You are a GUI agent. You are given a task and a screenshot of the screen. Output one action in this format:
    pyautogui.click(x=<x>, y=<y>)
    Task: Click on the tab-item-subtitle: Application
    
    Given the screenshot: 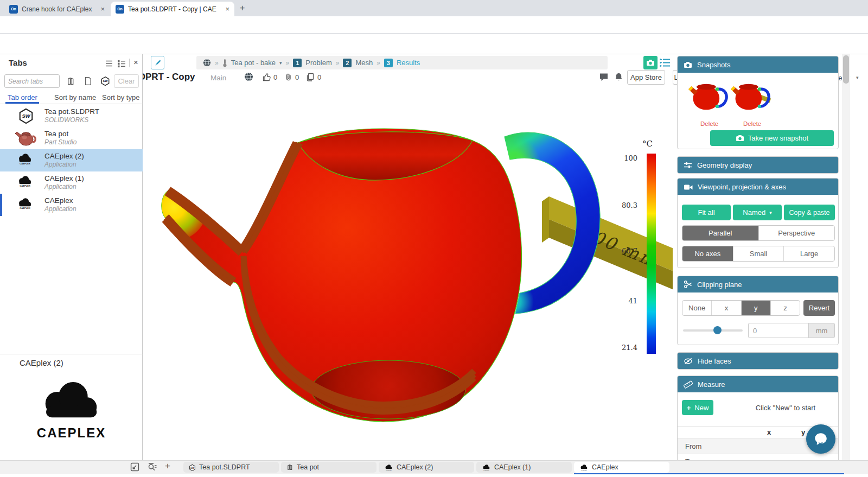 What is the action you would take?
    pyautogui.click(x=61, y=209)
    